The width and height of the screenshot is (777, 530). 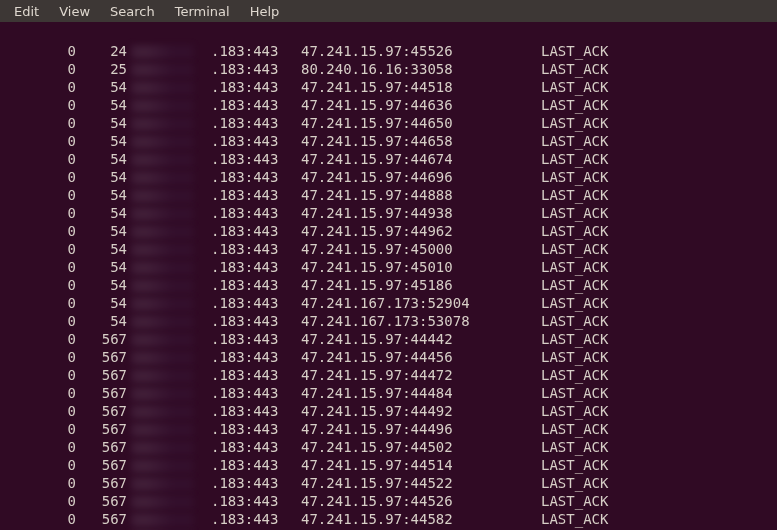 I want to click on connection-row: 054.183:44347.241.15.97:44674LAST_ACK, so click(x=388, y=159).